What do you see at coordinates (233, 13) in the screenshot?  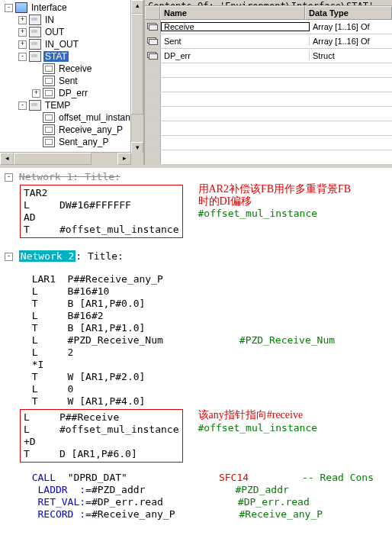 I see `grid-header-name: Name` at bounding box center [233, 13].